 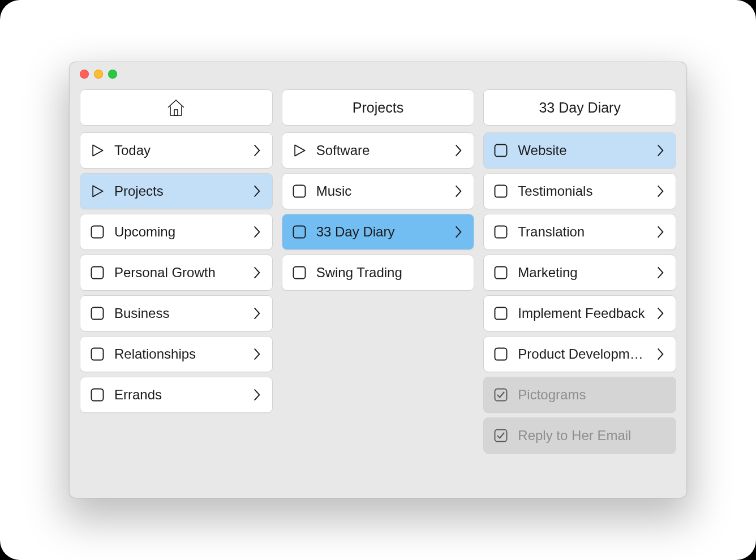 I want to click on item-label: 33 Day Diary, so click(x=380, y=232).